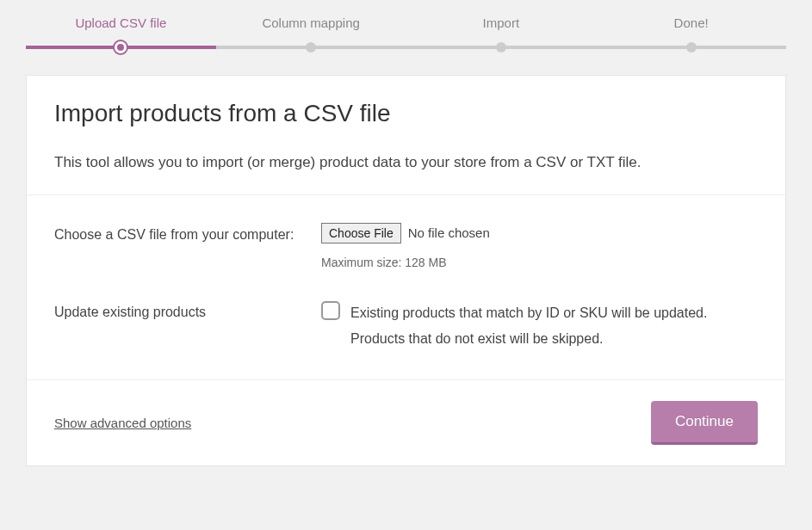 The image size is (812, 530). What do you see at coordinates (121, 47) in the screenshot?
I see `progress-fill` at bounding box center [121, 47].